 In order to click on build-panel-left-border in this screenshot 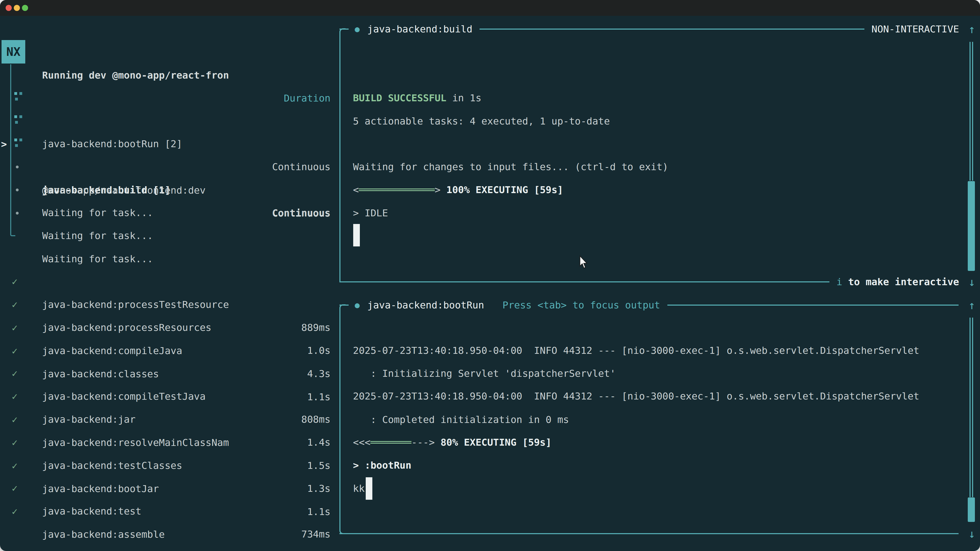, I will do `click(340, 159)`.